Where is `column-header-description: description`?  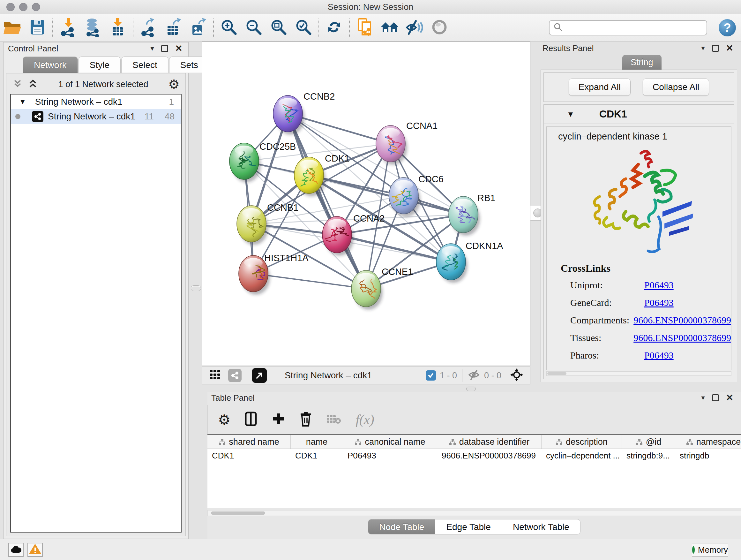
column-header-description: description is located at coordinates (582, 442).